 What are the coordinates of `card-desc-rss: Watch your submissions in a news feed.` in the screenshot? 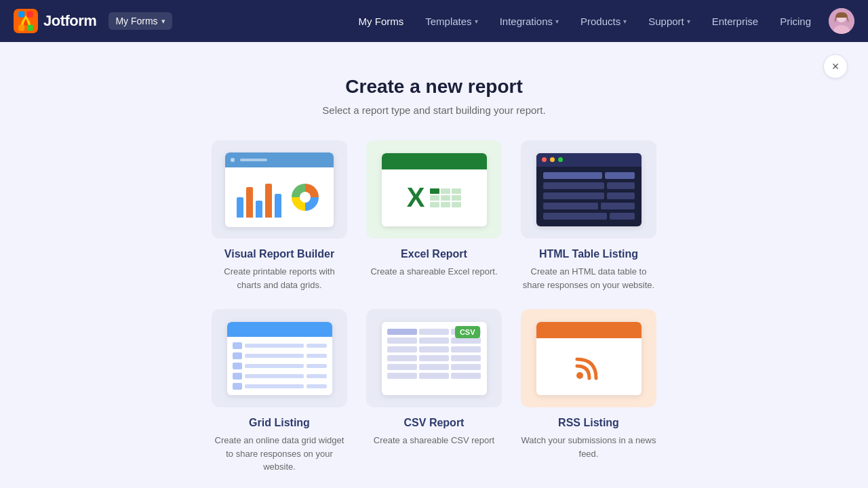 It's located at (589, 447).